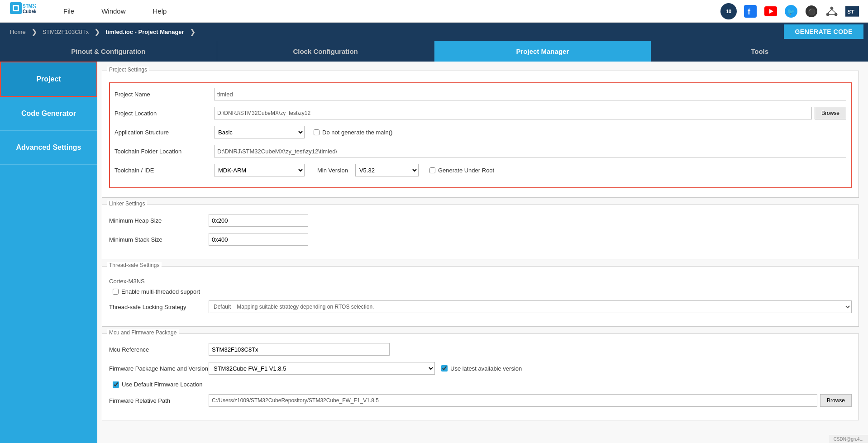  What do you see at coordinates (317, 132) in the screenshot?
I see `do-not-generate-checkbox` at bounding box center [317, 132].